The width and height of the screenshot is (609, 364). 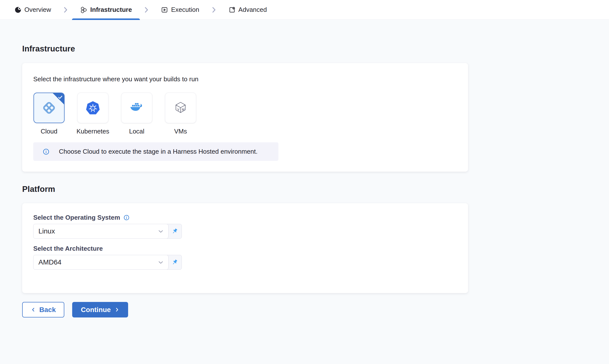 I want to click on infrastructure-option-local: Local, so click(x=137, y=114).